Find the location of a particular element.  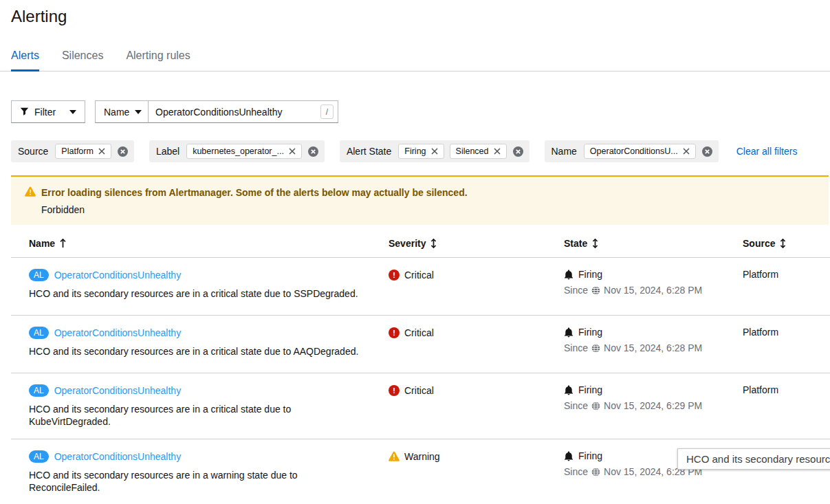

filter-type-label: Name is located at coordinates (117, 112).